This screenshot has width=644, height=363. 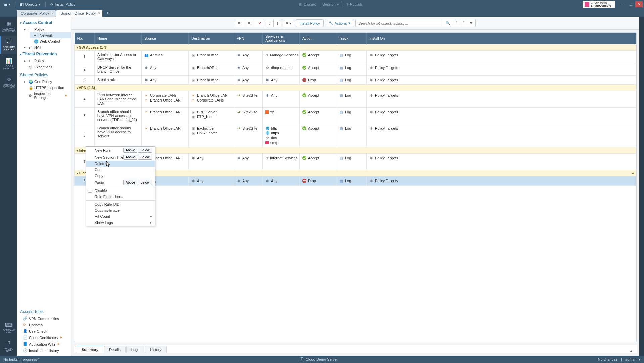 What do you see at coordinates (355, 48) in the screenshot?
I see `section-gw-access: GW Access (1-3)` at bounding box center [355, 48].